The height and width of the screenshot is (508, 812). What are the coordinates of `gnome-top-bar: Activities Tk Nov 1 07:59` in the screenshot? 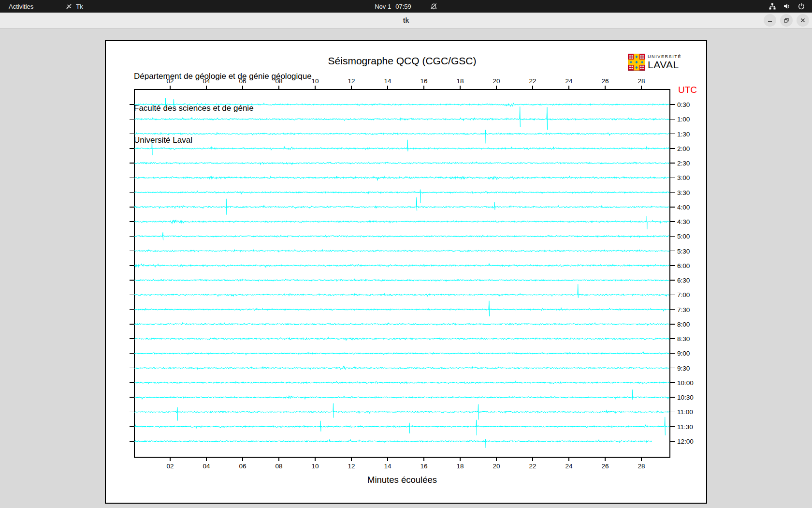 It's located at (406, 6).